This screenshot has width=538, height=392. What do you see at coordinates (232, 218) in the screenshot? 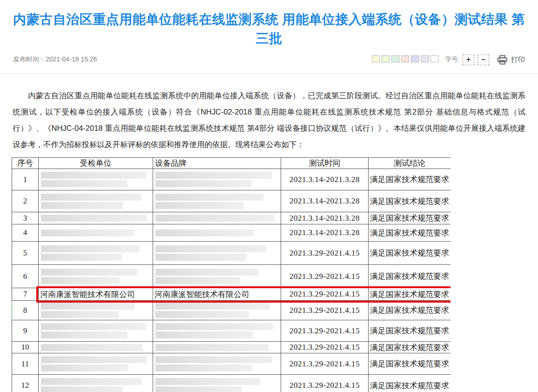
I see `table-row: 32021.3.14-2021.3.28满足国家技术规范要求` at bounding box center [232, 218].